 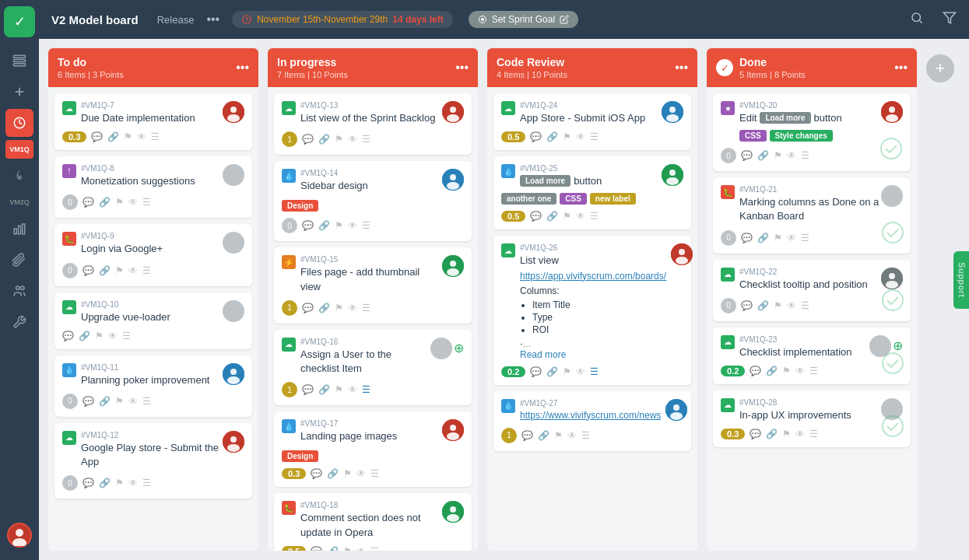 I want to click on card-vm1q-15: ⚡ #VM1Q-15 Files page - add thumbnail vi…, so click(x=373, y=285).